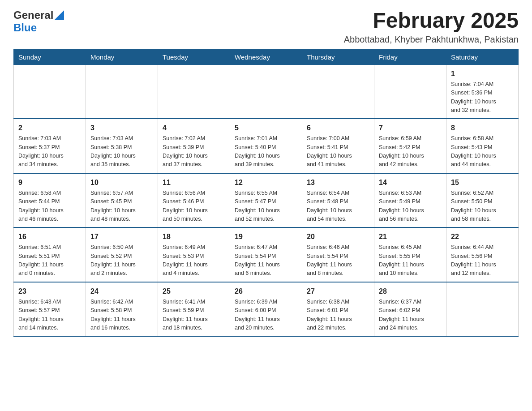 The image size is (532, 411). What do you see at coordinates (482, 237) in the screenshot?
I see `day-number: 22` at bounding box center [482, 237].